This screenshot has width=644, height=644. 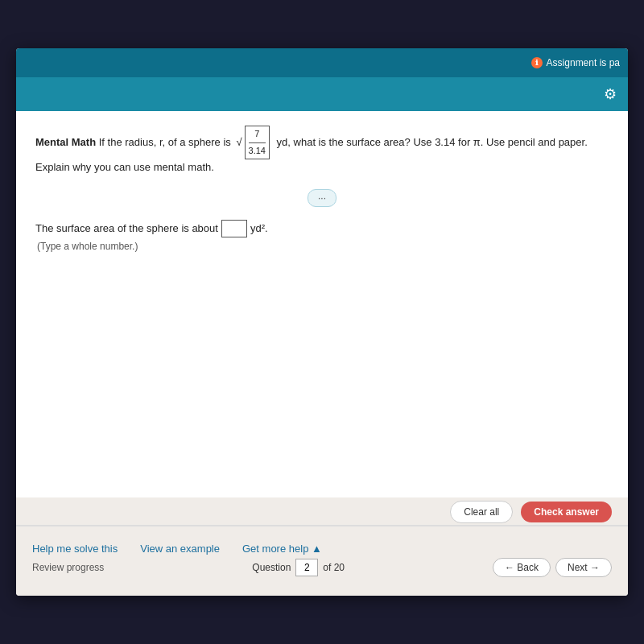 I want to click on top-bar: ℹ Assignment is pa, so click(x=322, y=63).